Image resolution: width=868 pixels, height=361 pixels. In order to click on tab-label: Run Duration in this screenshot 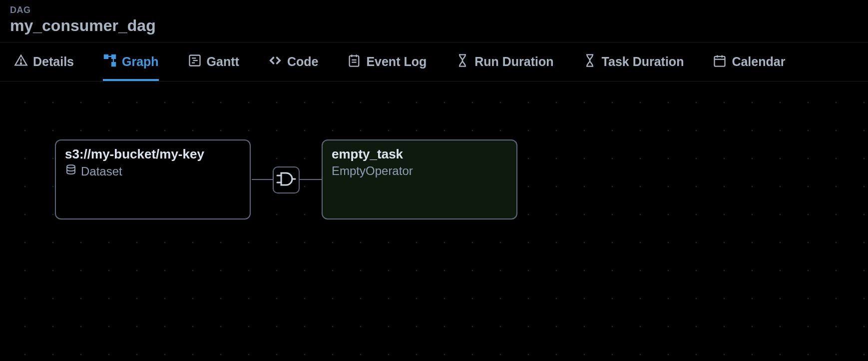, I will do `click(514, 62)`.